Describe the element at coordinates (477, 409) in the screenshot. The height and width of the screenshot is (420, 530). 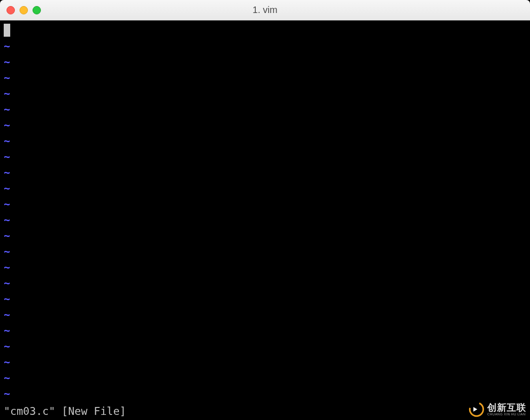
I see `watermark-logo-icon` at that location.